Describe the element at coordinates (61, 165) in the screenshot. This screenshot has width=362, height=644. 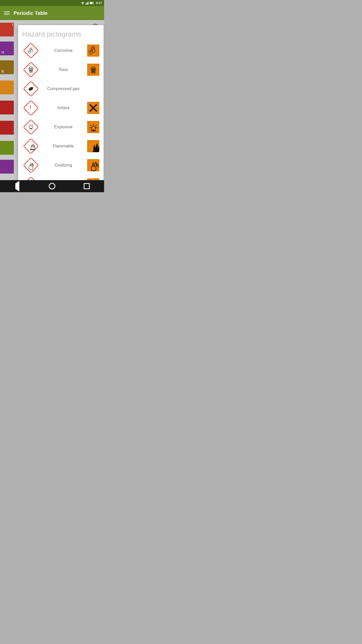
I see `pictogram-row-oxidizing: Oxidizing` at that location.